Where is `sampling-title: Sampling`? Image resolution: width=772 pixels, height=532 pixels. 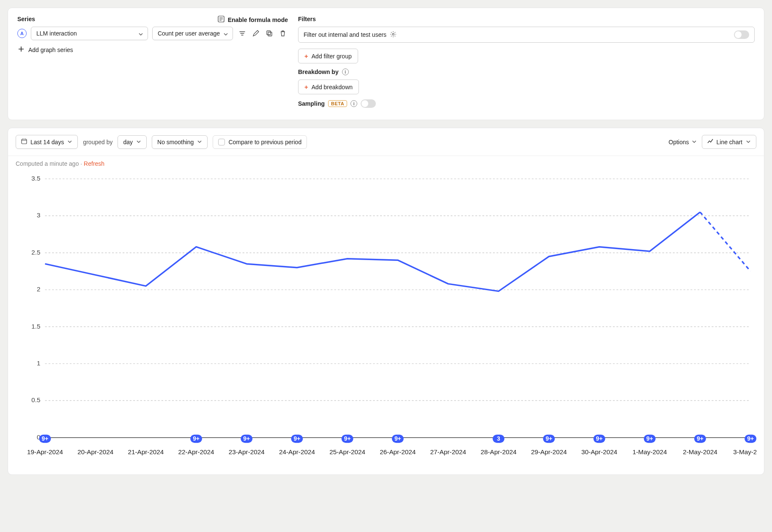 sampling-title: Sampling is located at coordinates (311, 104).